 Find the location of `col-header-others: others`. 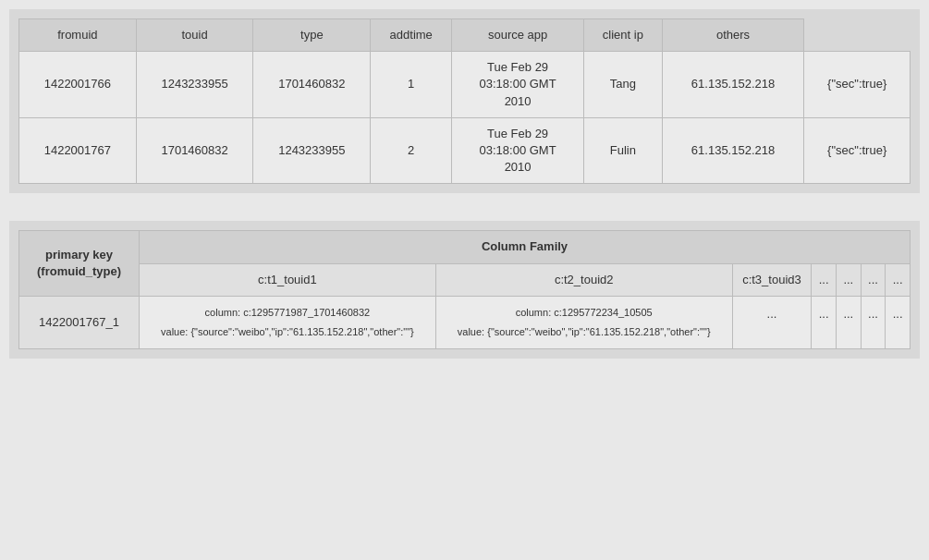

col-header-others: others is located at coordinates (733, 35).